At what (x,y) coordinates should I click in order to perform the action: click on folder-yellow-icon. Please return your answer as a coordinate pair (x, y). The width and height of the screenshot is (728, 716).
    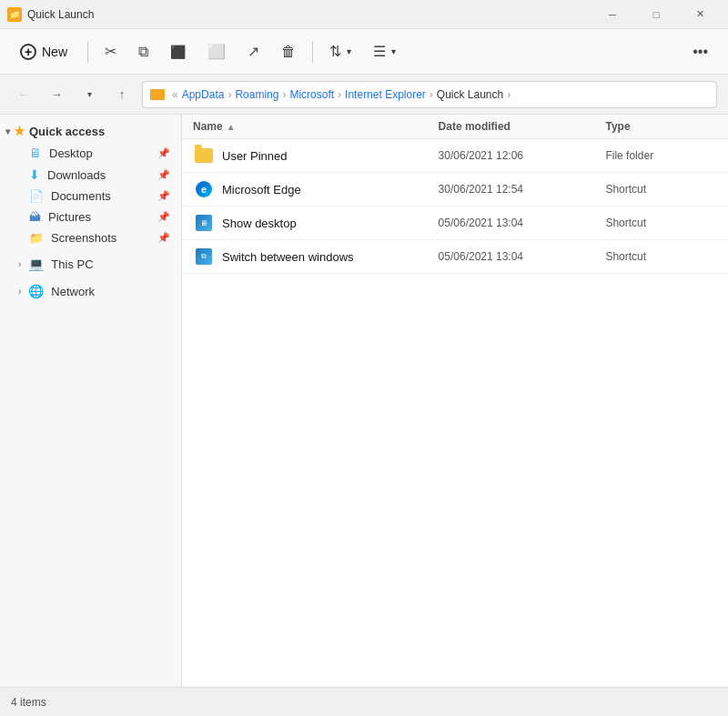
    Looking at the image, I should click on (204, 156).